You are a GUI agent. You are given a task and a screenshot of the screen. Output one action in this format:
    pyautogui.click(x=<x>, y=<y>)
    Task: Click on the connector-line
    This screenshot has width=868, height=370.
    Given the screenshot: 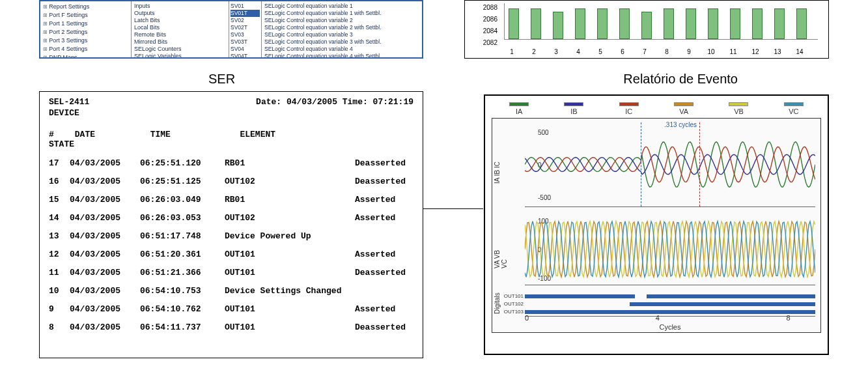 What is the action you would take?
    pyautogui.click(x=453, y=208)
    